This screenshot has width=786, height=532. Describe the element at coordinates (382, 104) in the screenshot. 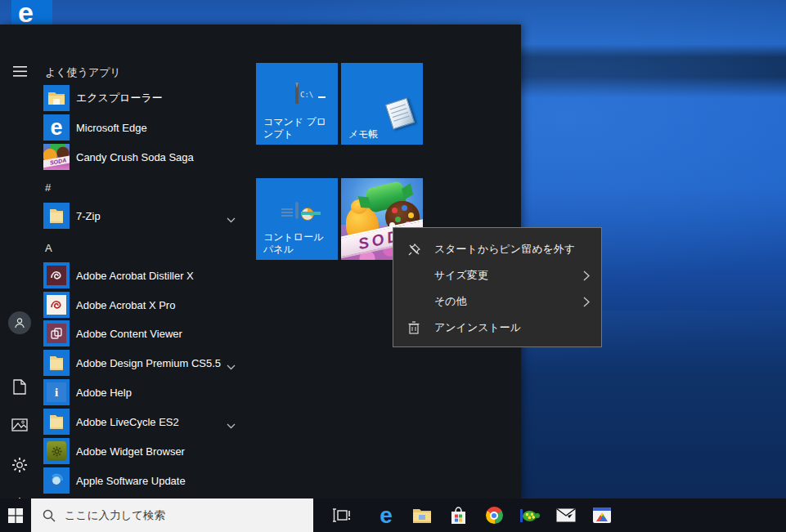

I see `tile-notepad: メモ帳` at that location.